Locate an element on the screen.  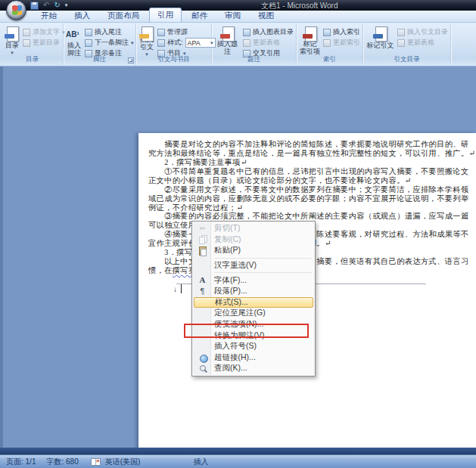
menu-item-font: 字体(F)... is located at coordinates (254, 280).